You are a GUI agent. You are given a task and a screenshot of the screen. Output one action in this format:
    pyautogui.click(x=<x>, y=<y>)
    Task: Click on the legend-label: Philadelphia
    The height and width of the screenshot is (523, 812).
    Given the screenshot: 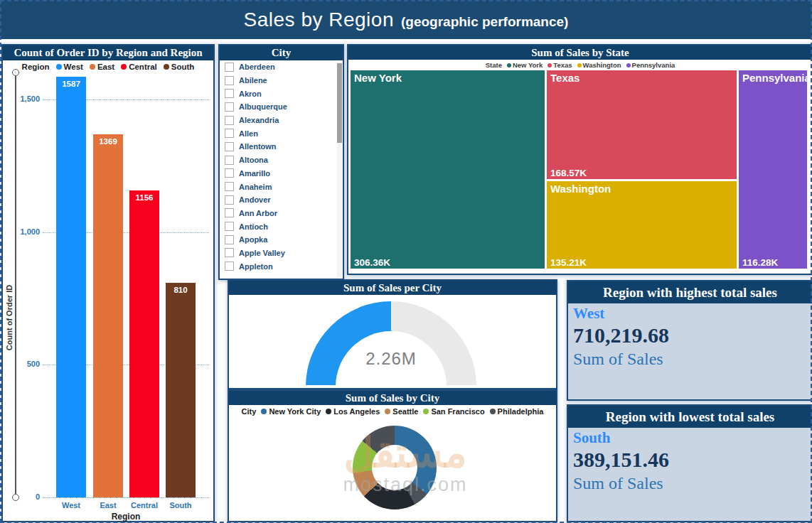 What is the action you would take?
    pyautogui.click(x=520, y=411)
    